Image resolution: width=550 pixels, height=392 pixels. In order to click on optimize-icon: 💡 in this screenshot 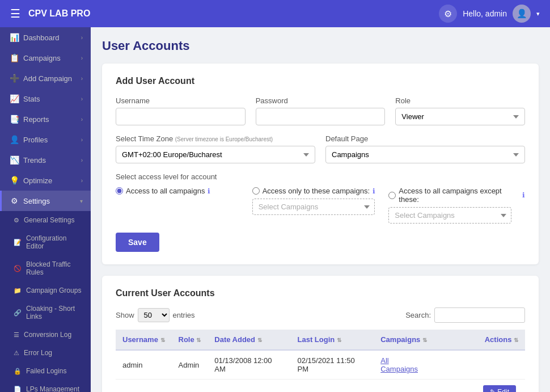, I will do `click(14, 180)`.